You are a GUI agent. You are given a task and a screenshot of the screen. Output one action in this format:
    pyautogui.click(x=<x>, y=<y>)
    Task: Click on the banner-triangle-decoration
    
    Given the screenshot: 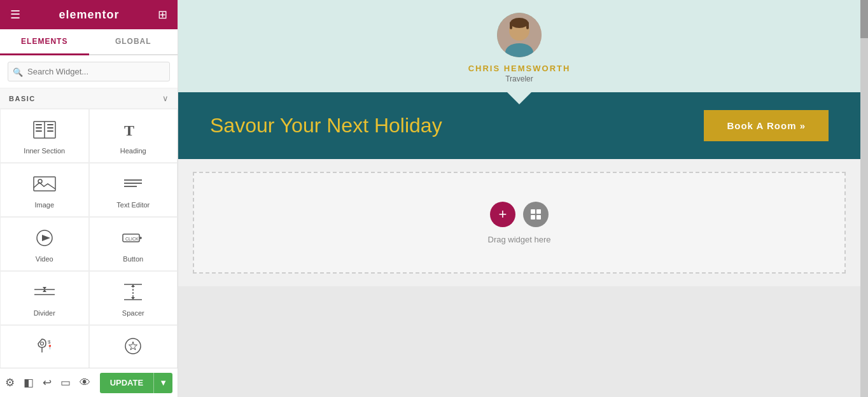 What is the action you would take?
    pyautogui.click(x=519, y=98)
    